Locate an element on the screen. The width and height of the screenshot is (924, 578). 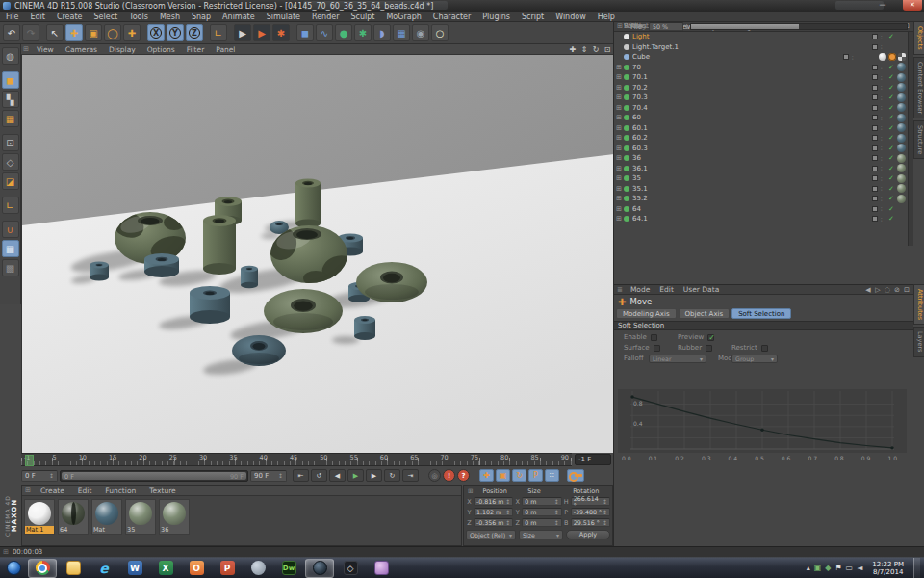
add-cube-icon: ◼ is located at coordinates (305, 33).